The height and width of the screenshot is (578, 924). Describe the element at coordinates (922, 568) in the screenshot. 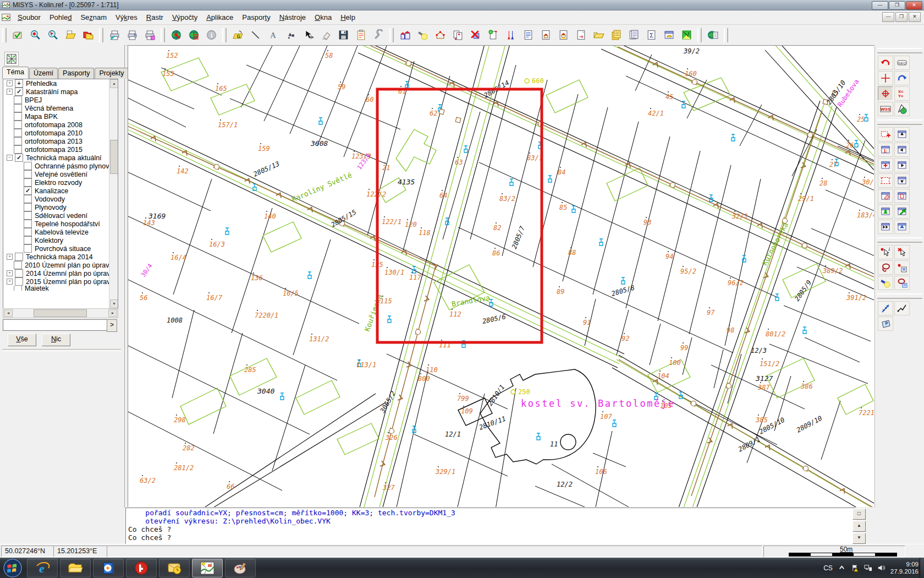

I see `show-desktop-button` at that location.